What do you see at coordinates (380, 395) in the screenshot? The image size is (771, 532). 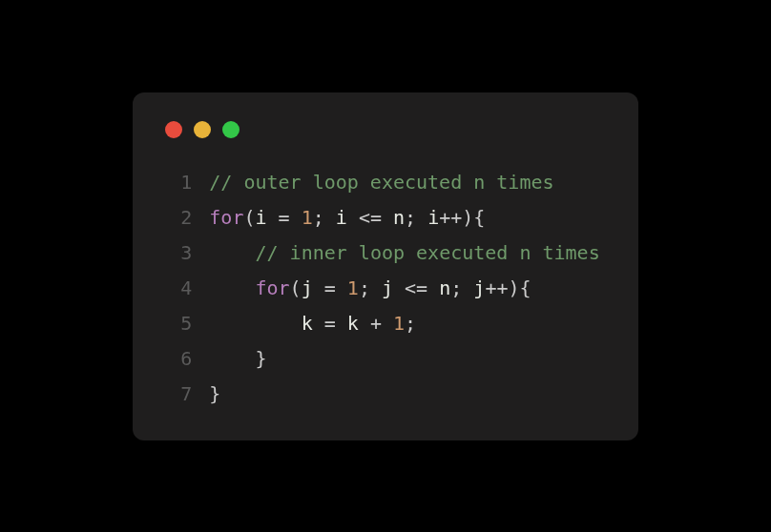 I see `code-line: 7}` at bounding box center [380, 395].